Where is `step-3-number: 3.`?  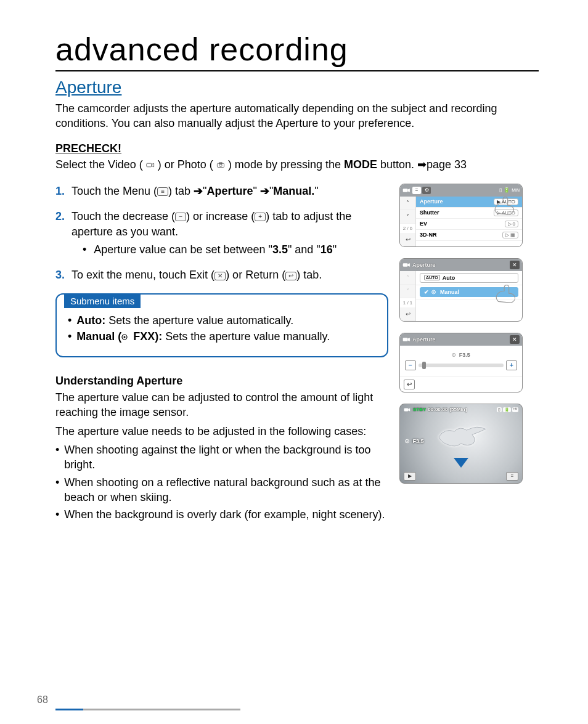
step-3-number: 3. is located at coordinates (63, 275).